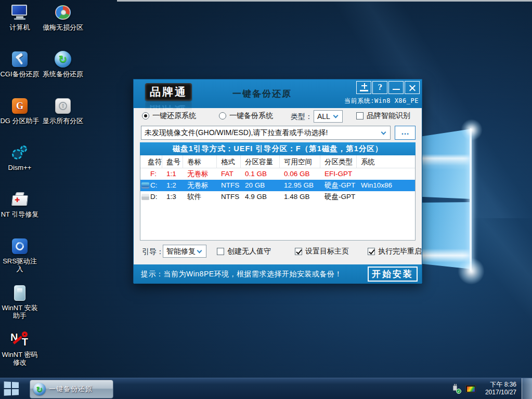 The width and height of the screenshot is (532, 399). I want to click on desktop-icon-aomei-partition: 傲梅无损分区, so click(63, 17).